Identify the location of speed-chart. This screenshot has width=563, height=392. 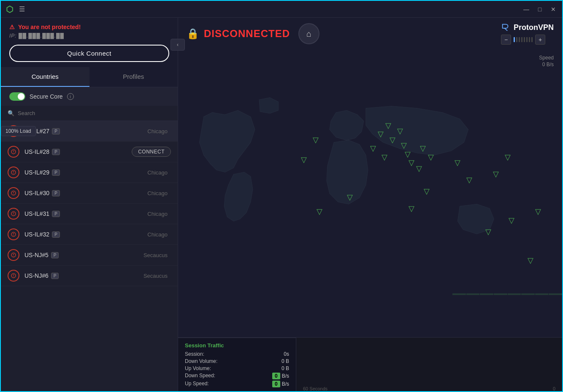
(507, 280).